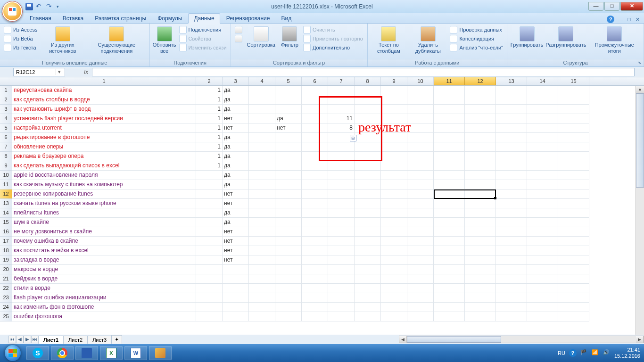  Describe the element at coordinates (566, 37) in the screenshot. I see `ungroup-button: Разгруппировать` at that location.